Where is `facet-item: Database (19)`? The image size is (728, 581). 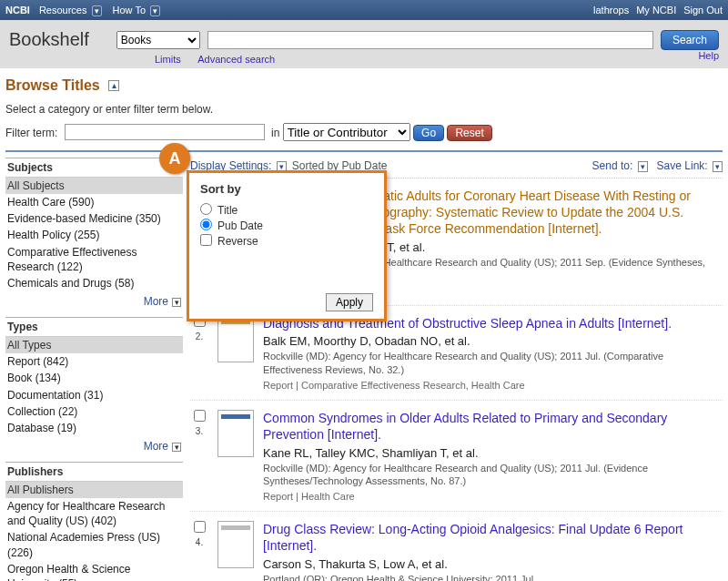
facet-item: Database (19) is located at coordinates (95, 428).